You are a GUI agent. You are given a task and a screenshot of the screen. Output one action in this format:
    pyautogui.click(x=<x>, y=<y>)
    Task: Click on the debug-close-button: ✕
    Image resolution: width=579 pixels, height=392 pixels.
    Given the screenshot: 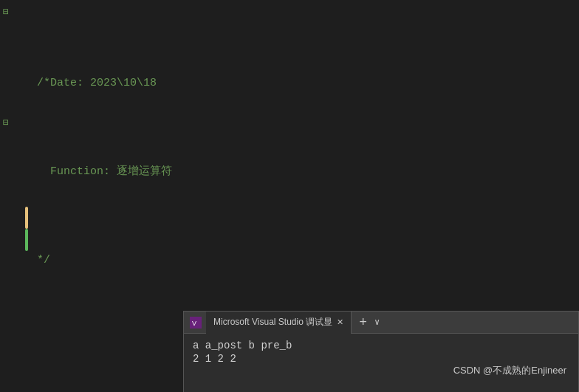 What is the action you would take?
    pyautogui.click(x=340, y=322)
    